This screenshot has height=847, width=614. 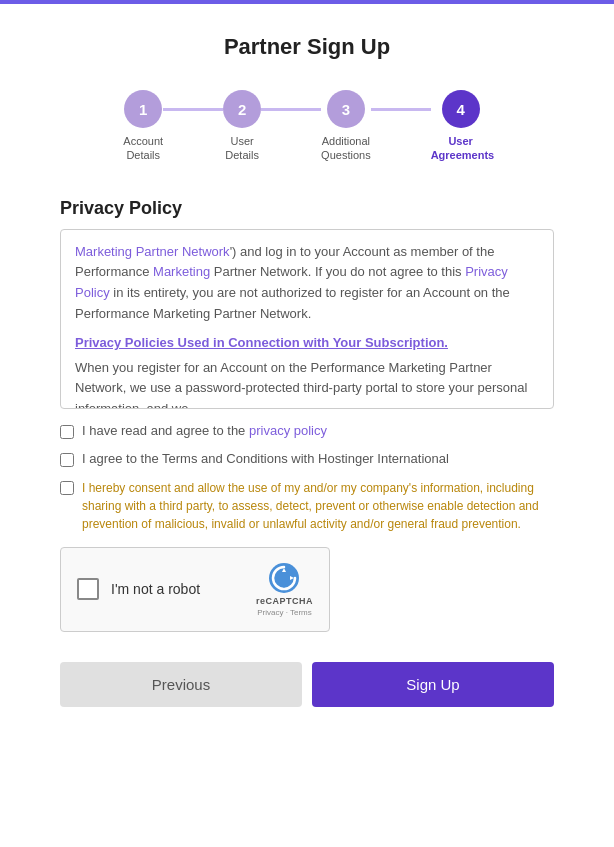 I want to click on privacy-policy-checkbox-row: I have read and agree to the privacy pol…, so click(x=307, y=431).